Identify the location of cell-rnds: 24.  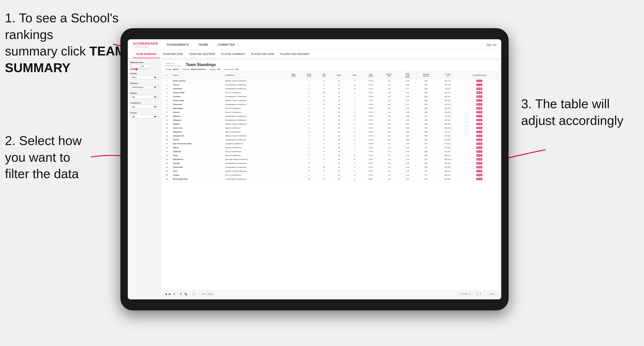
(339, 124).